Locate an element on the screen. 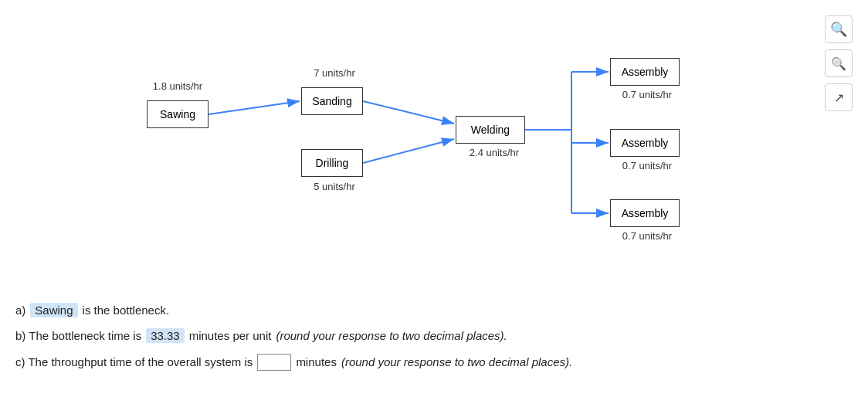  answer-a-bottleneck: Sawing is located at coordinates (54, 310).